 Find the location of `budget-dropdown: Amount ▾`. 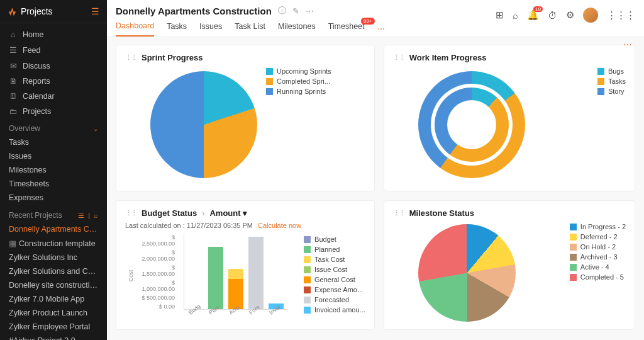

budget-dropdown: Amount ▾ is located at coordinates (228, 213).